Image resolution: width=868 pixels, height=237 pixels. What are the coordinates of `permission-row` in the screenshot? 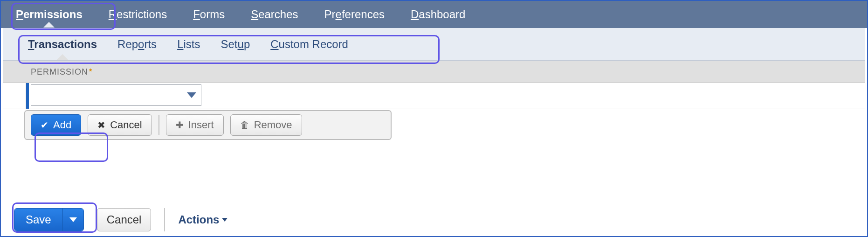 It's located at (434, 96).